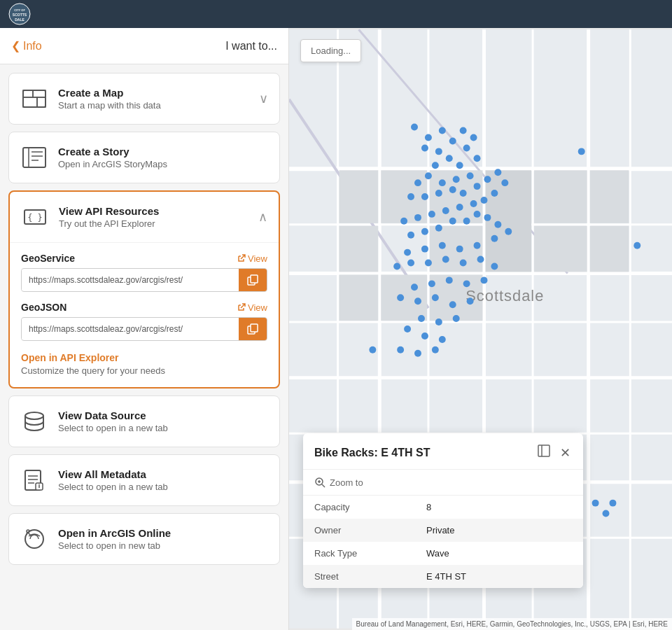 The width and height of the screenshot is (672, 630). What do you see at coordinates (144, 272) in the screenshot?
I see `geoservice-row: GeoService View` at bounding box center [144, 272].